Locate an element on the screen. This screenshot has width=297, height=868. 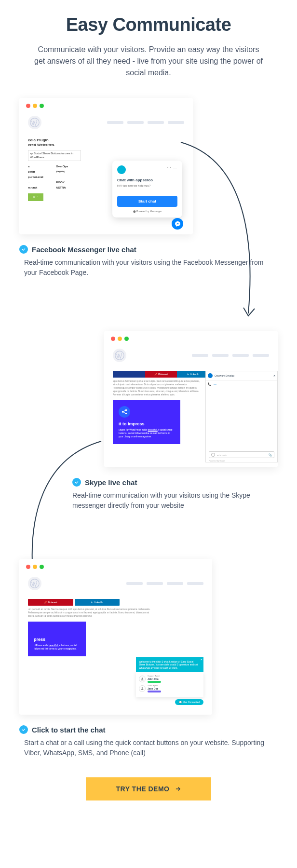
chat-menu-icon: ··· — is located at coordinates (172, 168).